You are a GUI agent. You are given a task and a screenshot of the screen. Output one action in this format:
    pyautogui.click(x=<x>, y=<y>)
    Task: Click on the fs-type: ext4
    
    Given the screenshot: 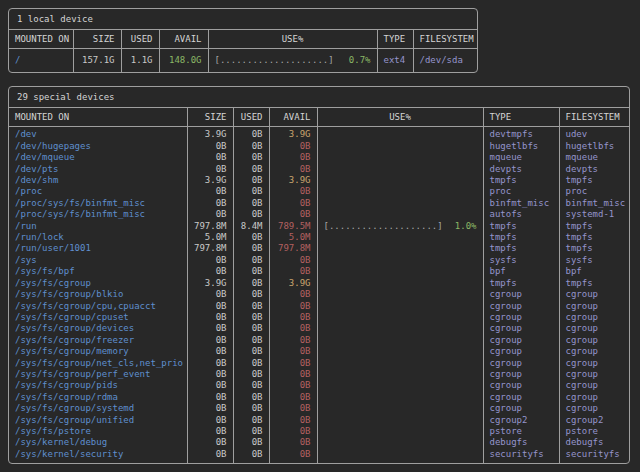 What is the action you would take?
    pyautogui.click(x=395, y=61)
    